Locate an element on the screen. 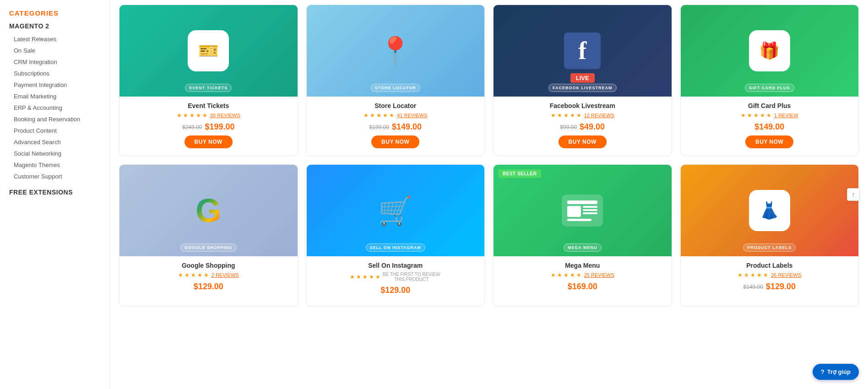 Image resolution: width=868 pixels, height=389 pixels. scroll-top-button: ↑ is located at coordinates (853, 194).